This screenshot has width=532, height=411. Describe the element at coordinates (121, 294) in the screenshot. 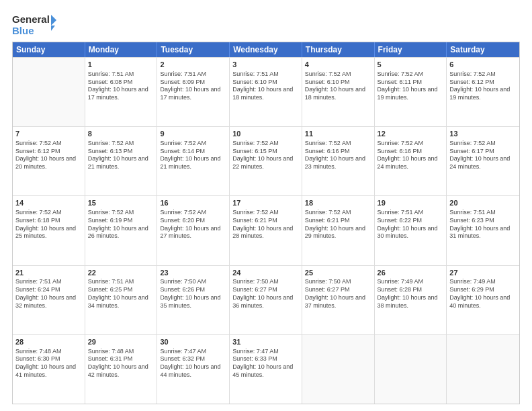

I see `day-info: Sunrise: 7:51 AMSunset: 6:25 PMDaylight:…` at that location.